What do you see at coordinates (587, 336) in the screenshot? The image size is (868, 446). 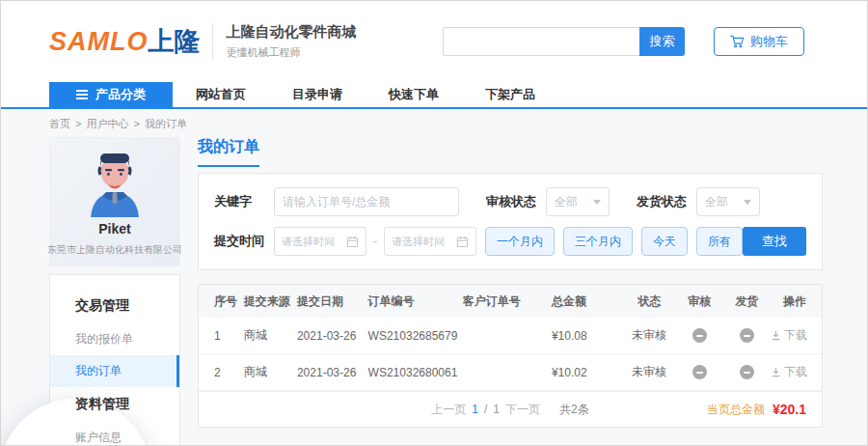 I see `cell-amount: ¥10.08` at bounding box center [587, 336].